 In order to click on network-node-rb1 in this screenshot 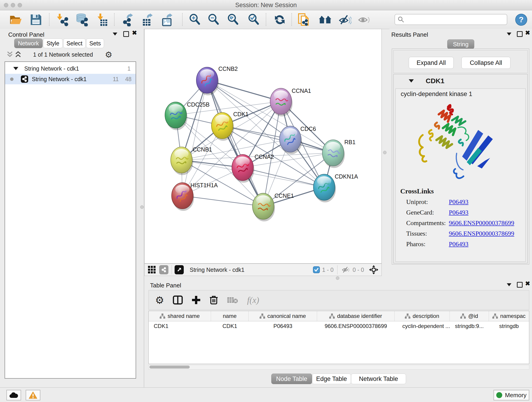, I will do `click(334, 154)`.